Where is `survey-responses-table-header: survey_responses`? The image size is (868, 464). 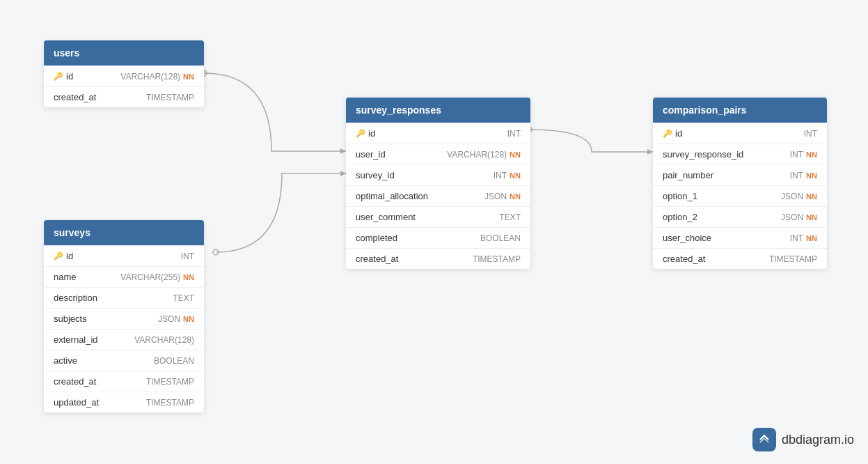 survey-responses-table-header: survey_responses is located at coordinates (439, 110).